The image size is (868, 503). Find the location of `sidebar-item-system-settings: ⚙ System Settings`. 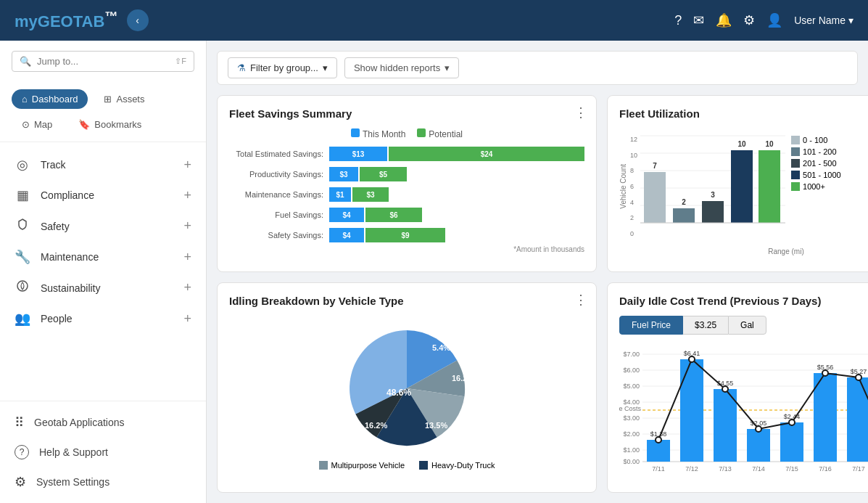

sidebar-item-system-settings: ⚙ System Settings is located at coordinates (103, 482).